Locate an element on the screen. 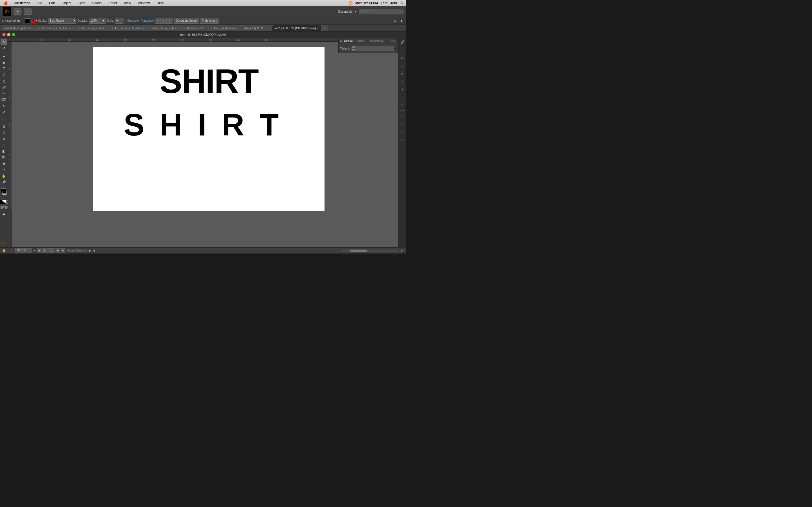  stroke-panel-title: Stroke is located at coordinates (348, 41).